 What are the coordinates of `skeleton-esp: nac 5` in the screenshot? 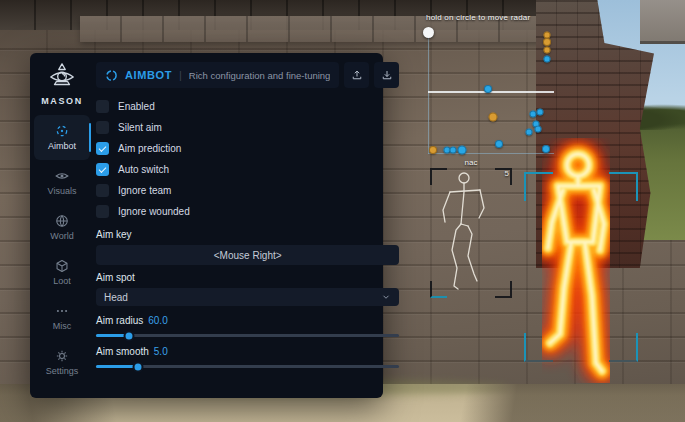 It's located at (471, 233).